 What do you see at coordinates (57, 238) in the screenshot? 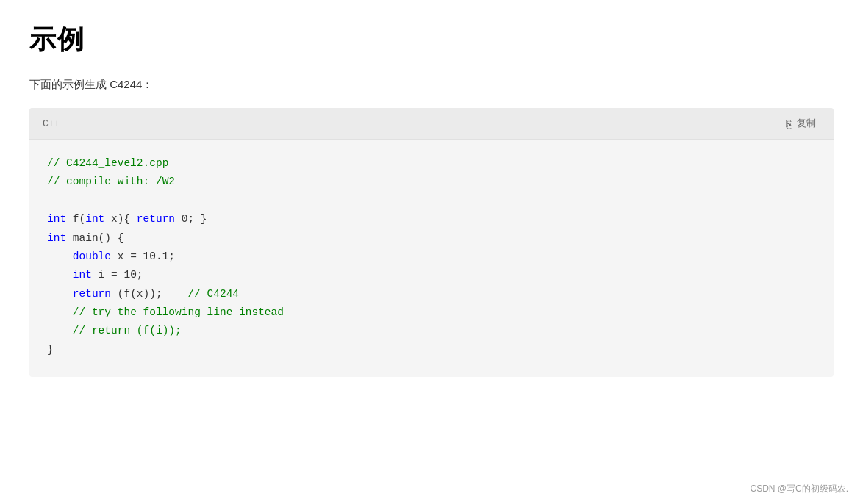
I see `code-keyword-4: int` at bounding box center [57, 238].